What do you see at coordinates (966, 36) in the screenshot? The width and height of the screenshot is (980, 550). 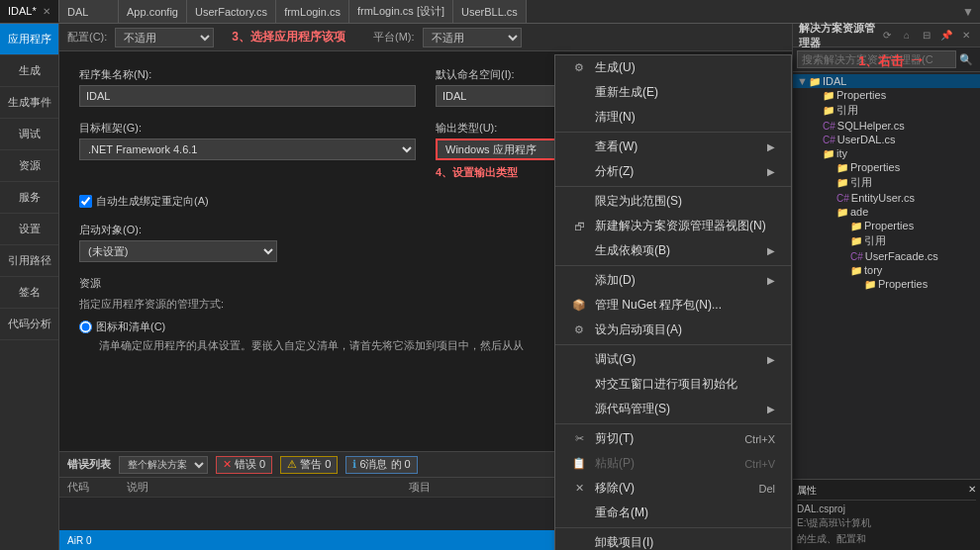 I see `close-icon: ✕` at bounding box center [966, 36].